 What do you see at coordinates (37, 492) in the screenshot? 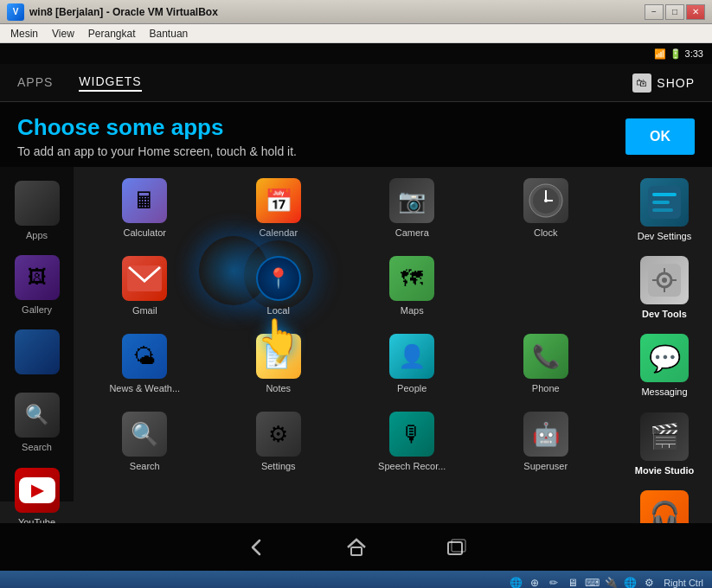
I see `youtube-app: ▶ YouTube` at bounding box center [37, 492].